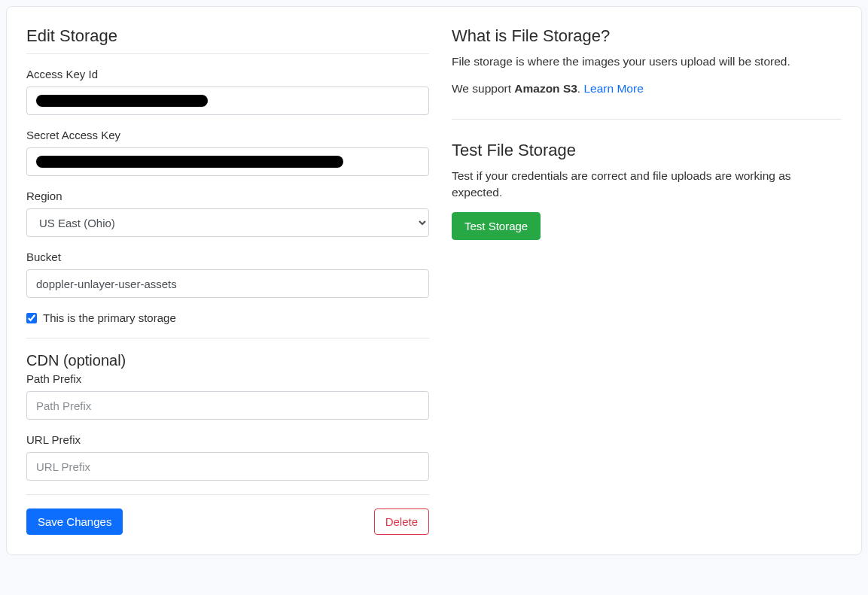 The height and width of the screenshot is (595, 868). What do you see at coordinates (227, 92) in the screenshot?
I see `field-access-key-id: Access Key Id` at bounding box center [227, 92].